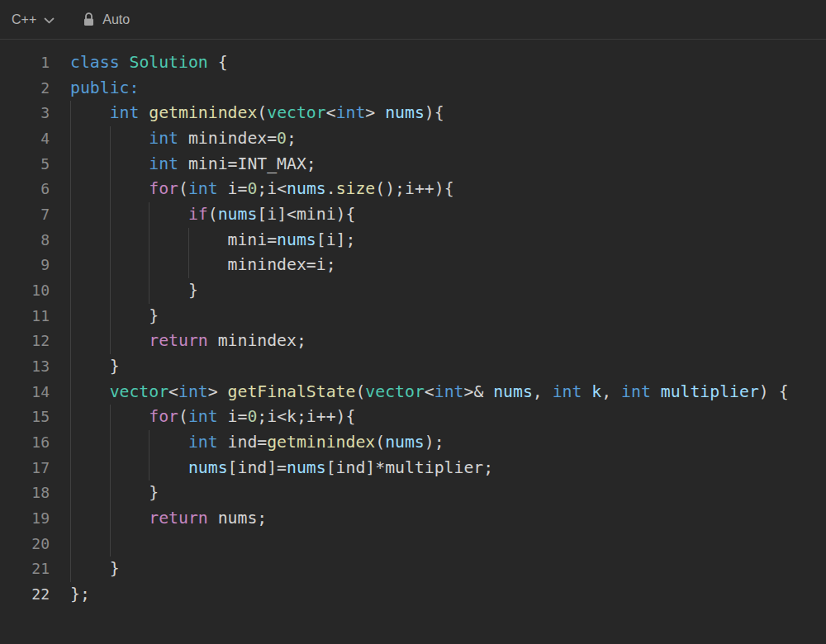 The image size is (826, 644). What do you see at coordinates (405, 443) in the screenshot?
I see `code-token: nums` at bounding box center [405, 443].